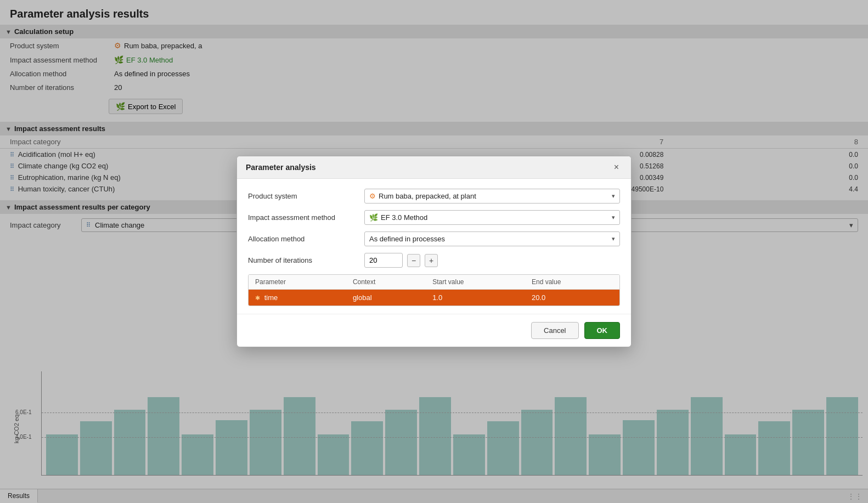 This screenshot has height=503, width=868. Describe the element at coordinates (258, 298) in the screenshot. I see `param-row-icon: ✱` at that location.